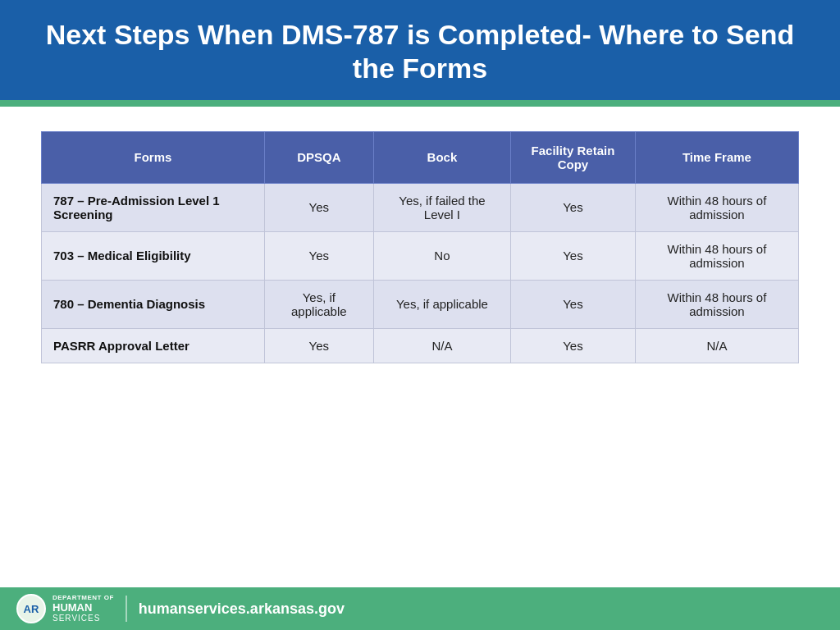 The image size is (840, 630). What do you see at coordinates (420, 158) in the screenshot?
I see `table-header-row: Forms DPSQA Bock Facility Retain Copy Ti…` at bounding box center [420, 158].